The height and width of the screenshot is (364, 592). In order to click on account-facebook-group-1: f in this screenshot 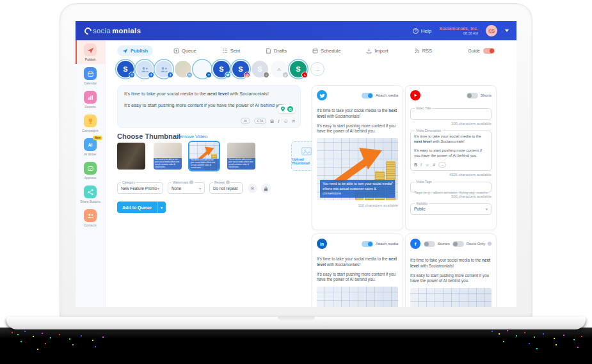, I will do `click(145, 69)`.